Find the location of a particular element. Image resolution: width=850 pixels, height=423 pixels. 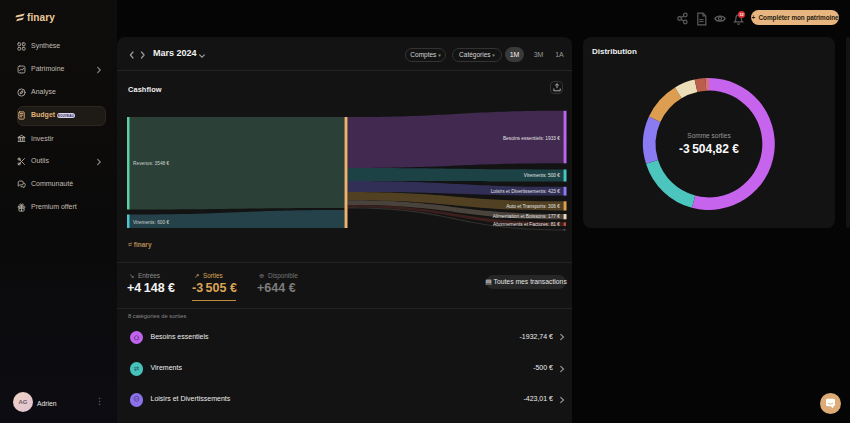

svg-text: Abonnements et Factures: 81 € is located at coordinates (526, 224).